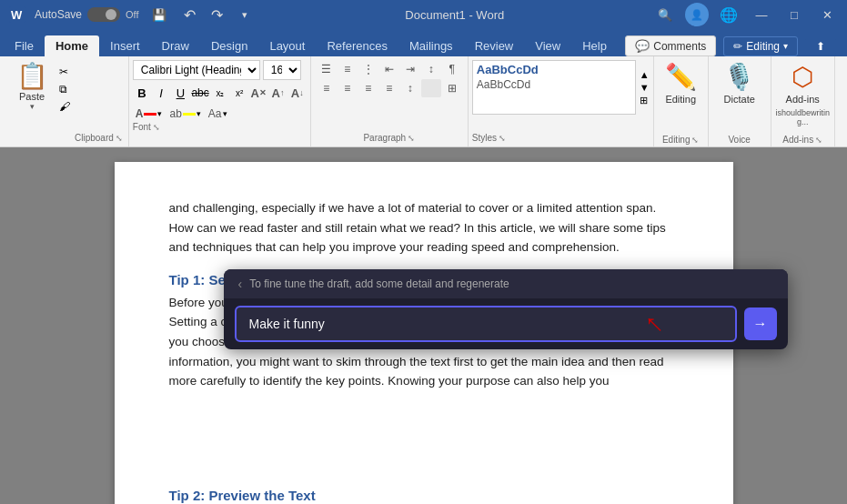 The image size is (847, 504). I want to click on autosave-toggle, so click(104, 15).